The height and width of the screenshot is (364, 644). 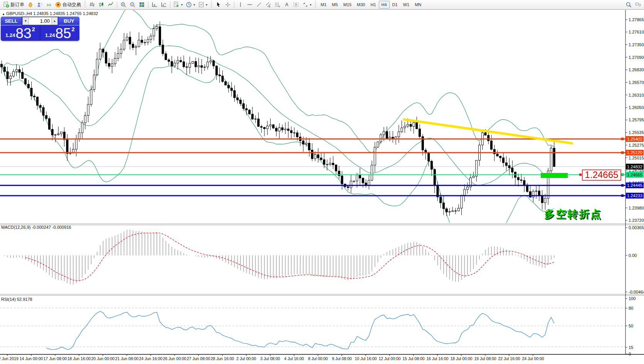 What do you see at coordinates (178, 5) in the screenshot?
I see `indicators-button: ▾` at bounding box center [178, 5].